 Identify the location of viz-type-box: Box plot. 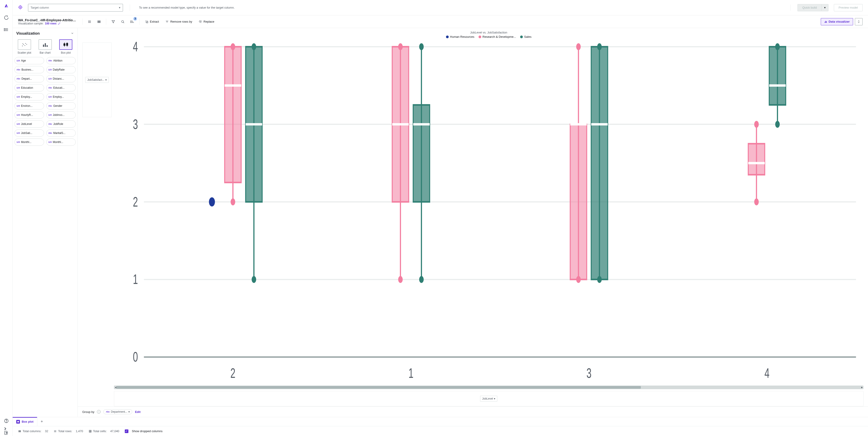
(66, 47).